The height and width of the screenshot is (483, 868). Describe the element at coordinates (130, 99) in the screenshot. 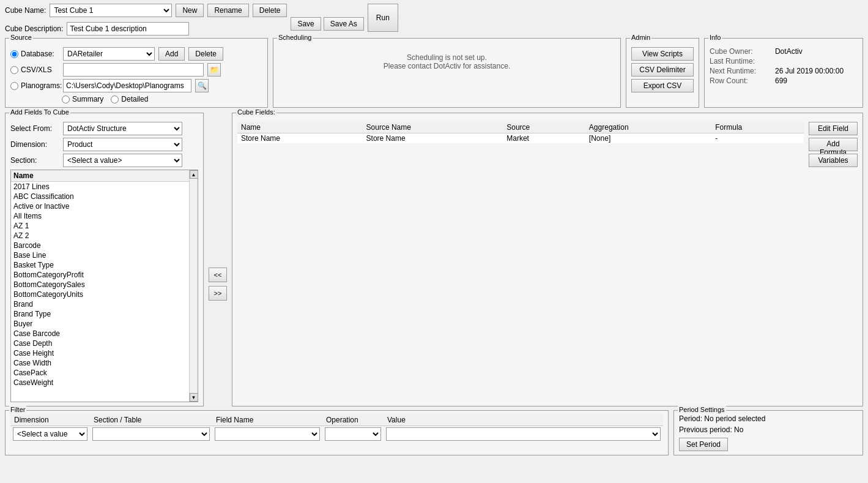

I see `detailed-option: Detailed` at that location.